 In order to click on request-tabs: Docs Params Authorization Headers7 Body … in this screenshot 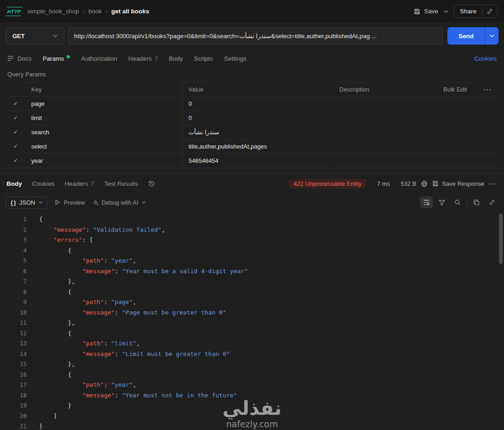, I will do `click(252, 58)`.